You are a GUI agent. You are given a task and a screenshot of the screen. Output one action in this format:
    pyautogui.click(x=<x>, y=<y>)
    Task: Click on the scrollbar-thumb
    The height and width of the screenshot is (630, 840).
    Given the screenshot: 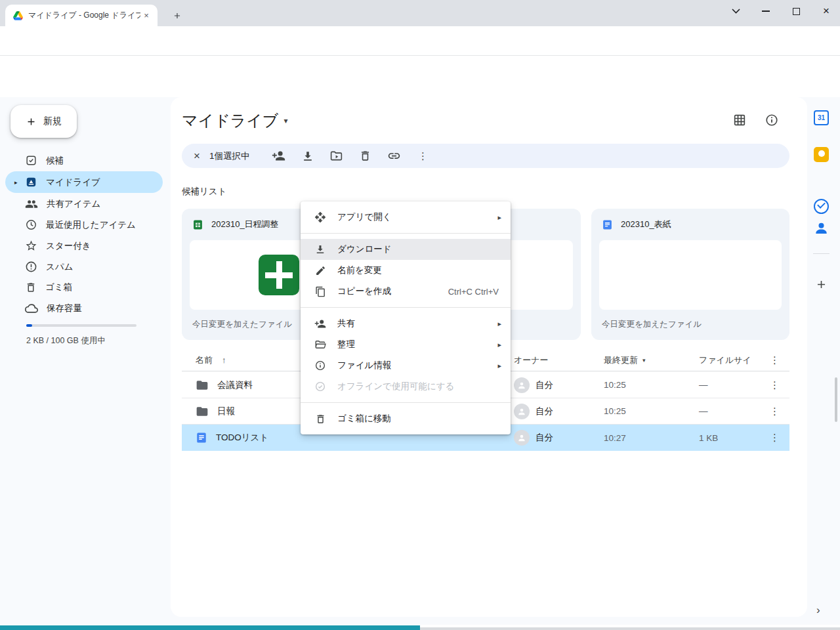 What is the action you would take?
    pyautogui.click(x=836, y=400)
    